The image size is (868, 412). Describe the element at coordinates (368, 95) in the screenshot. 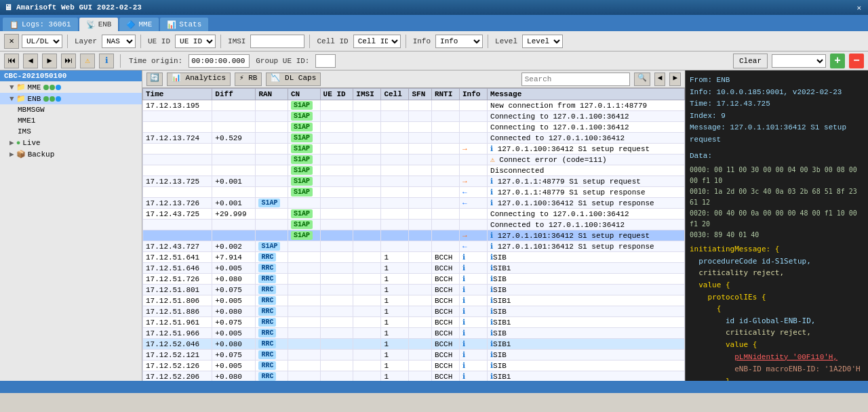

I see `col-imsi: IMSI` at that location.